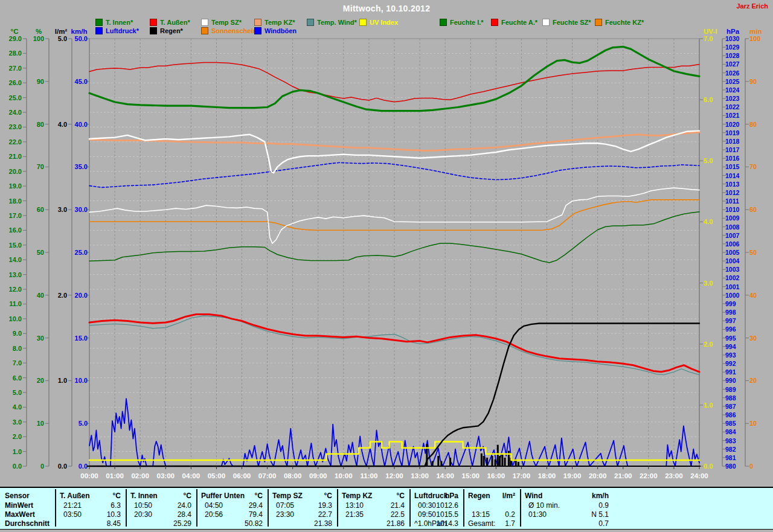 This screenshot has height=532, width=773. I want to click on axis-tick-label-c: 19.0, so click(16, 186).